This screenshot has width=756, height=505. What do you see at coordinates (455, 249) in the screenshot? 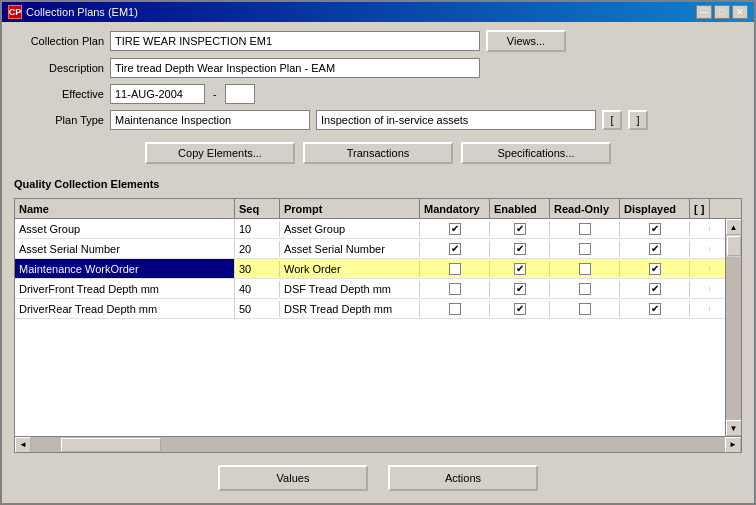
I see `checkbox-mandatory-2: ✔` at bounding box center [455, 249].